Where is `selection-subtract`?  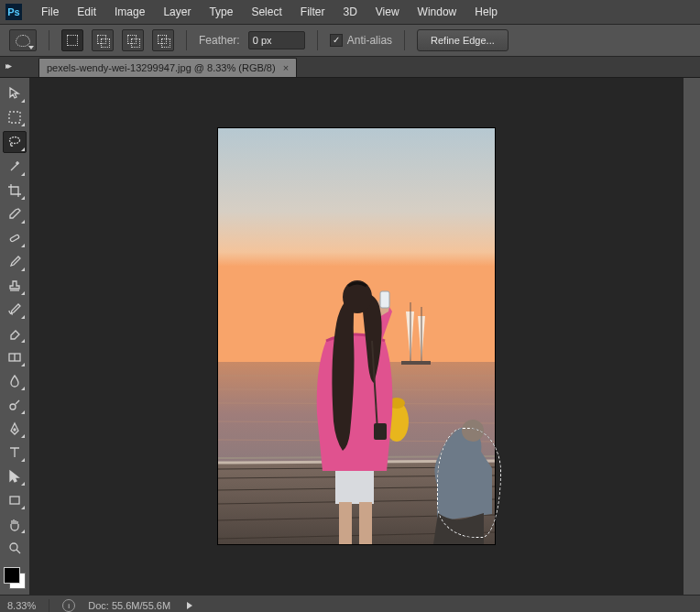
selection-subtract is located at coordinates (133, 40).